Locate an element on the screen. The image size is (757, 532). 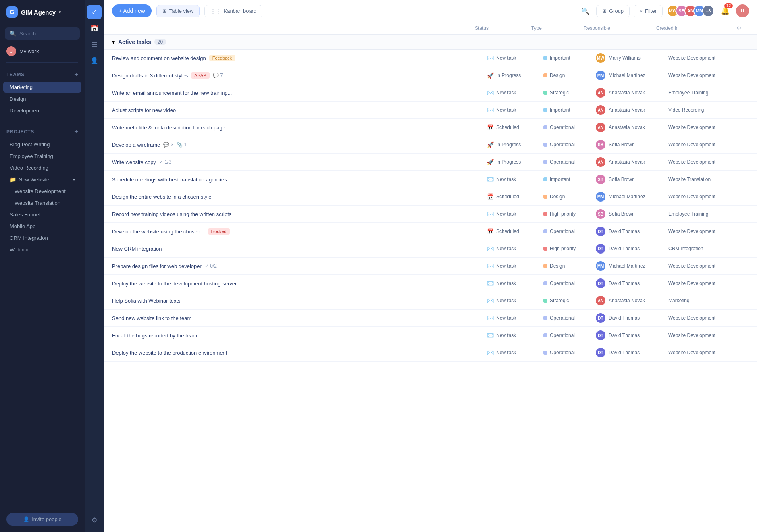
app-logo: G GIM Agency ▾ is located at coordinates (42, 12).